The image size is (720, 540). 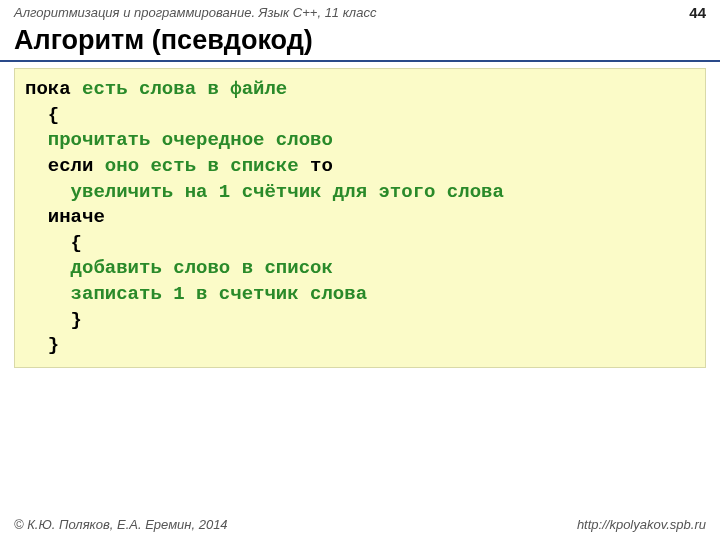 What do you see at coordinates (208, 166) in the screenshot?
I see `code-text: оно есть в списке` at bounding box center [208, 166].